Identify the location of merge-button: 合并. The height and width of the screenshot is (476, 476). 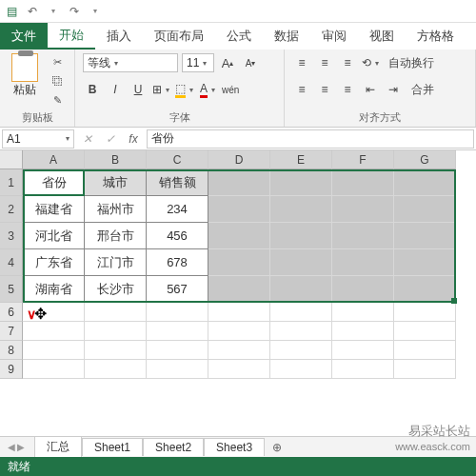
(423, 89).